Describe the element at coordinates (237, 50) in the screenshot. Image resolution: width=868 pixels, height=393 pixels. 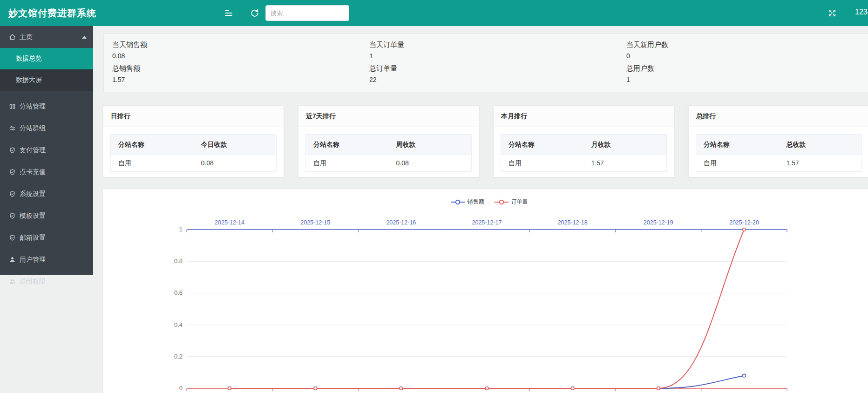
I see `stat-当天销售额: 当天销售额0.08` at that location.